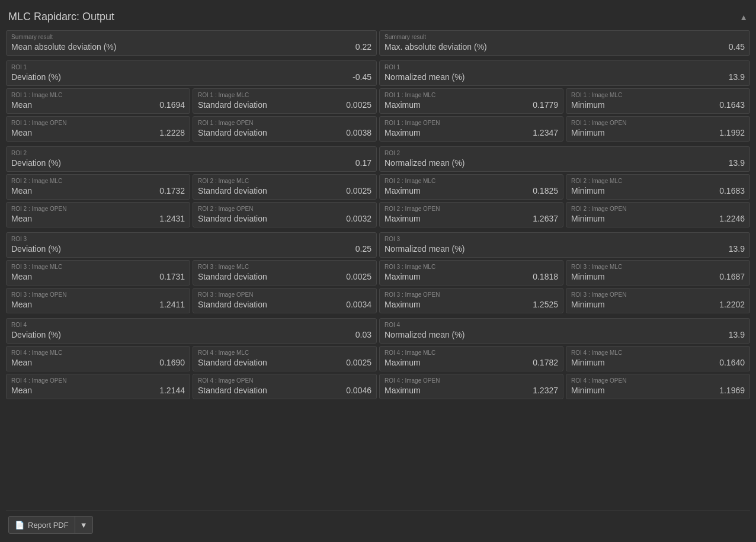 The width and height of the screenshot is (756, 542). Describe the element at coordinates (472, 301) in the screenshot. I see `roi-3-open-max-card: ROI 3 : Image OPEN Maximum 1.2525` at that location.